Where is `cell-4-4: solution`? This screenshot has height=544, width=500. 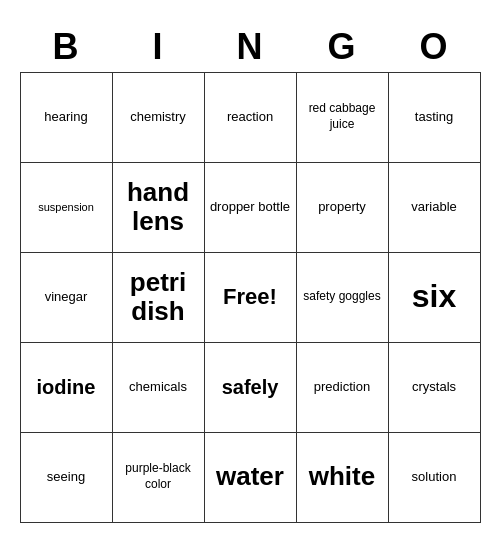
cell-4-4: solution is located at coordinates (435, 478).